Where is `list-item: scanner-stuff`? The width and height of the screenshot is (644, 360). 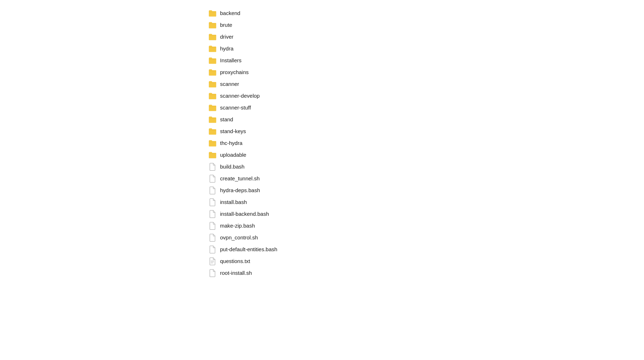
list-item: scanner-stuff is located at coordinates (425, 107).